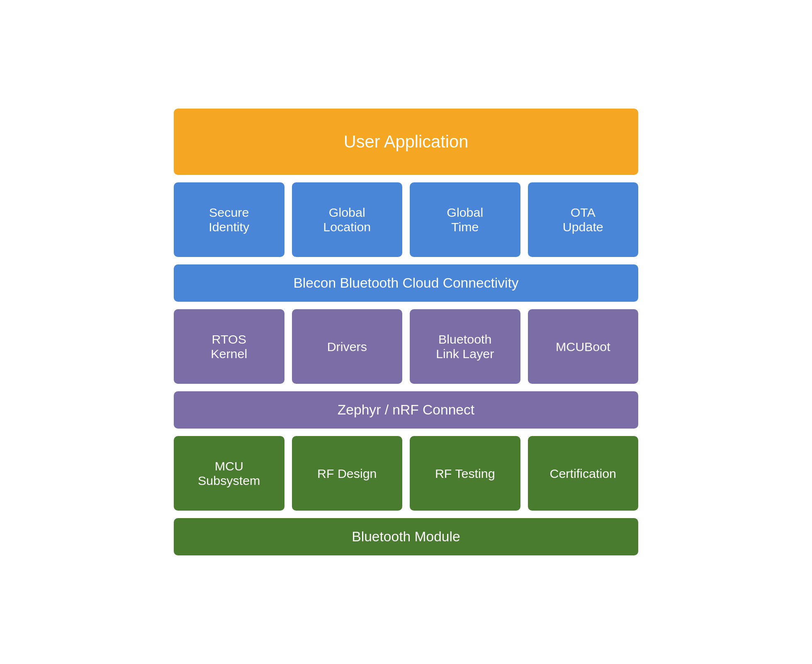  Describe the element at coordinates (229, 347) in the screenshot. I see `rtos-kernel-block: RTOSKernel` at that location.